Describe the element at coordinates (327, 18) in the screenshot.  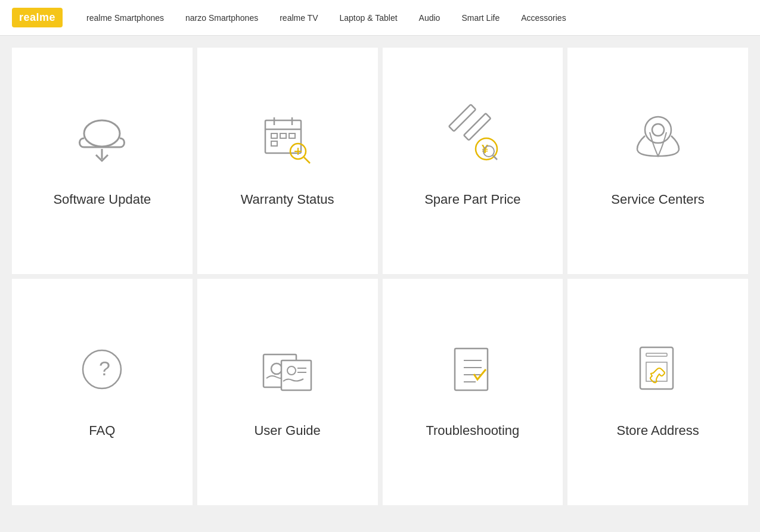
I see `nav: realme Smartphonesnarzo Smartphonesrealm…` at that location.